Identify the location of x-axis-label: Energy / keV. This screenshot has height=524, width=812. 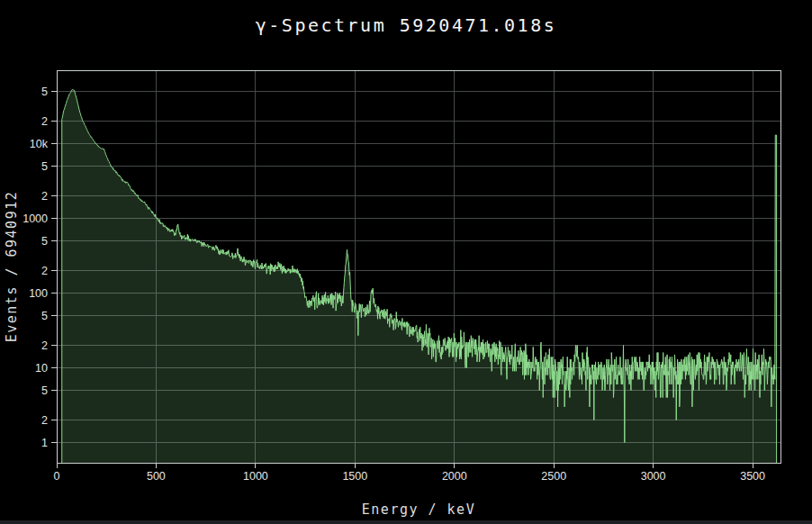
(419, 510).